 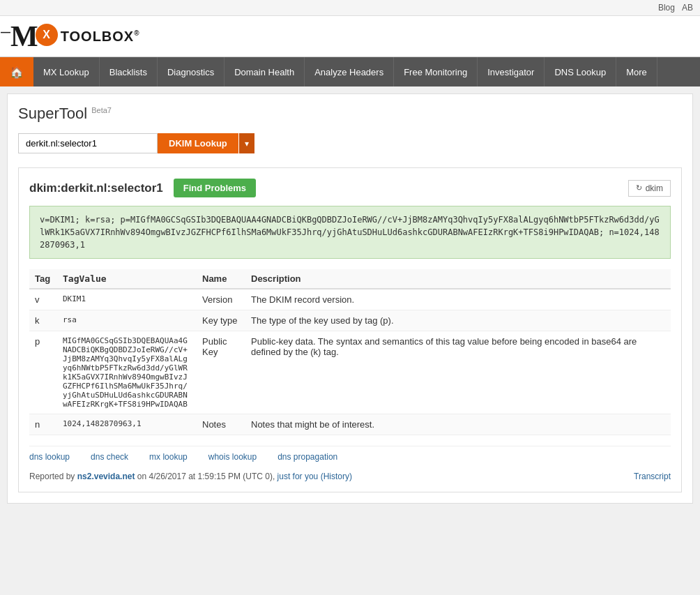 What do you see at coordinates (17, 72) in the screenshot?
I see `nav-home-button: 🏠` at bounding box center [17, 72].